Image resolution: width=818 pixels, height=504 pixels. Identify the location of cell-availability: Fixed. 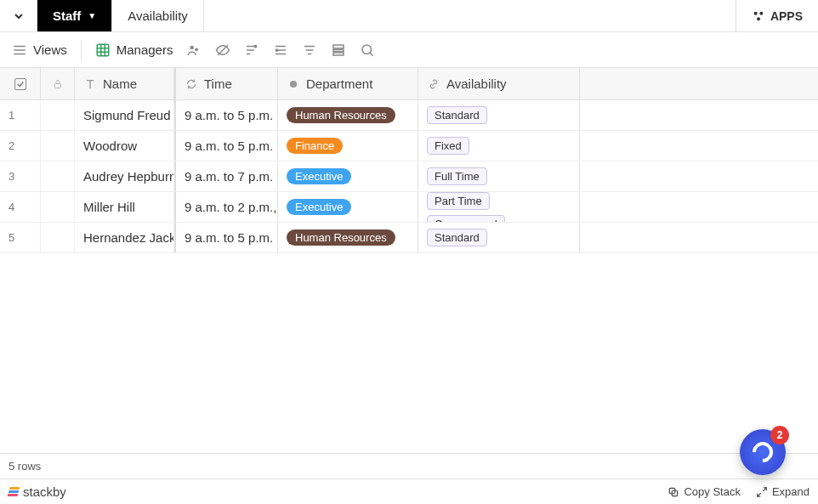
(499, 146).